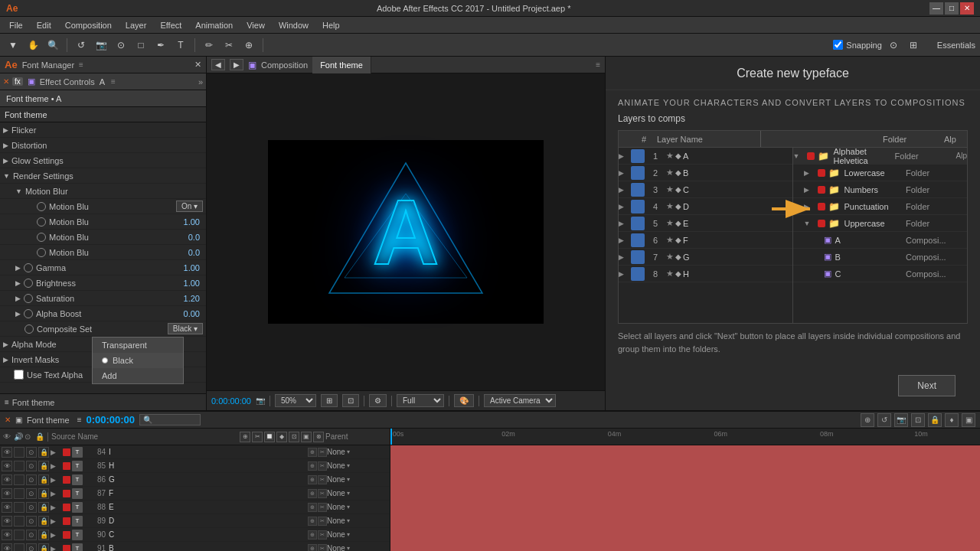  Describe the element at coordinates (967, 8) in the screenshot. I see `close-button: ✕` at that location.